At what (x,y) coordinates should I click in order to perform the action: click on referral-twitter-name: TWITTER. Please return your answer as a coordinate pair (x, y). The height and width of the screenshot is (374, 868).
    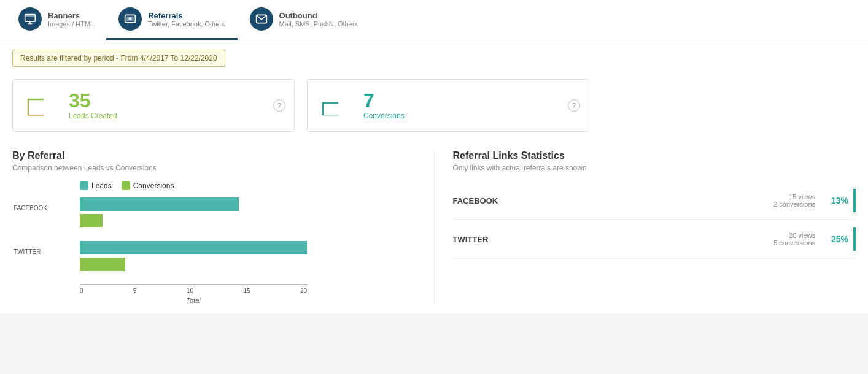
    Looking at the image, I should click on (614, 239).